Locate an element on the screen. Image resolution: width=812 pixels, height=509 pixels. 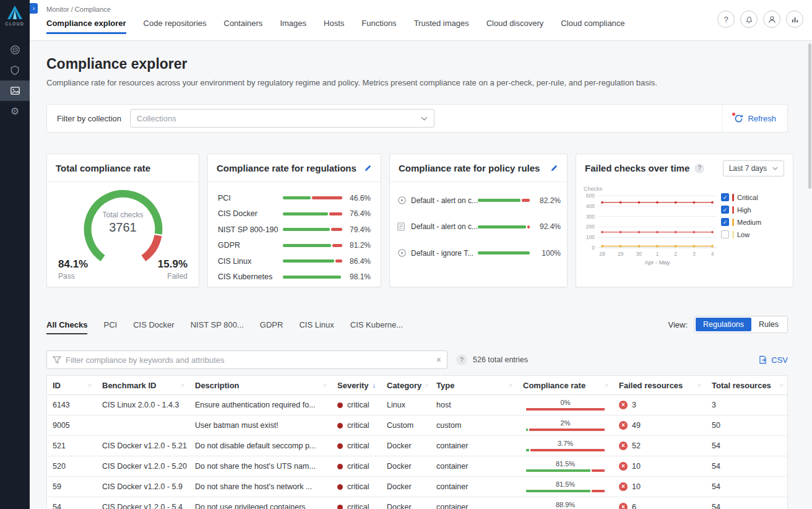
column-header-benchmark-id: Benchmark ID↓↑ is located at coordinates (143, 385).